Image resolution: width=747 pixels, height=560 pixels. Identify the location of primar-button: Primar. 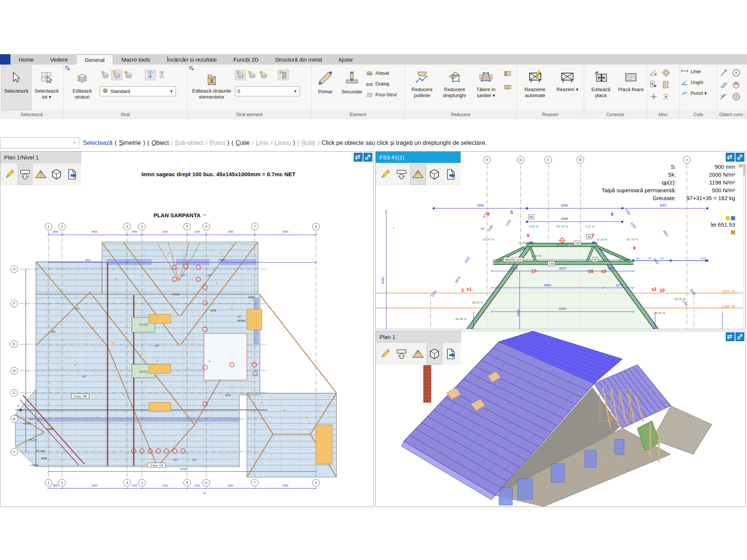
(325, 88).